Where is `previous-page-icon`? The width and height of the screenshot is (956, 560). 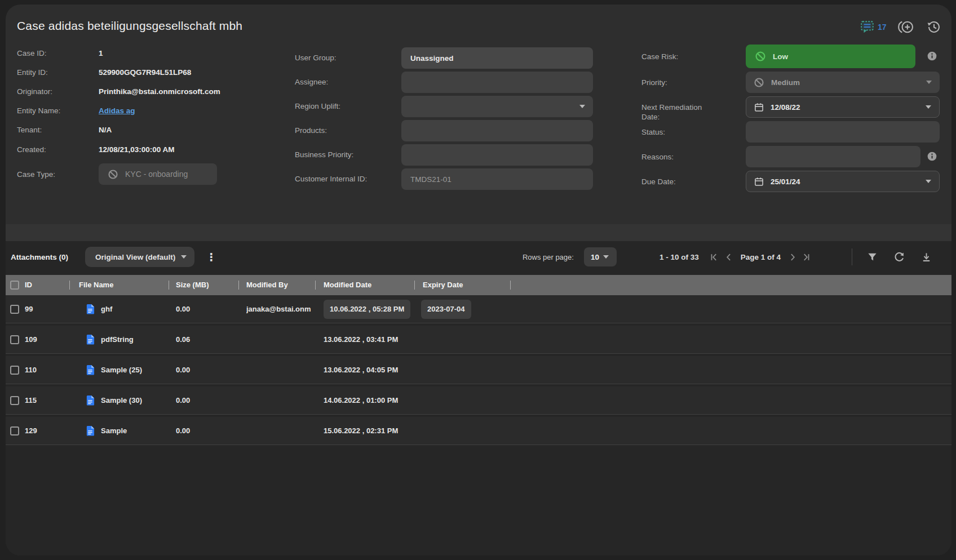 previous-page-icon is located at coordinates (729, 257).